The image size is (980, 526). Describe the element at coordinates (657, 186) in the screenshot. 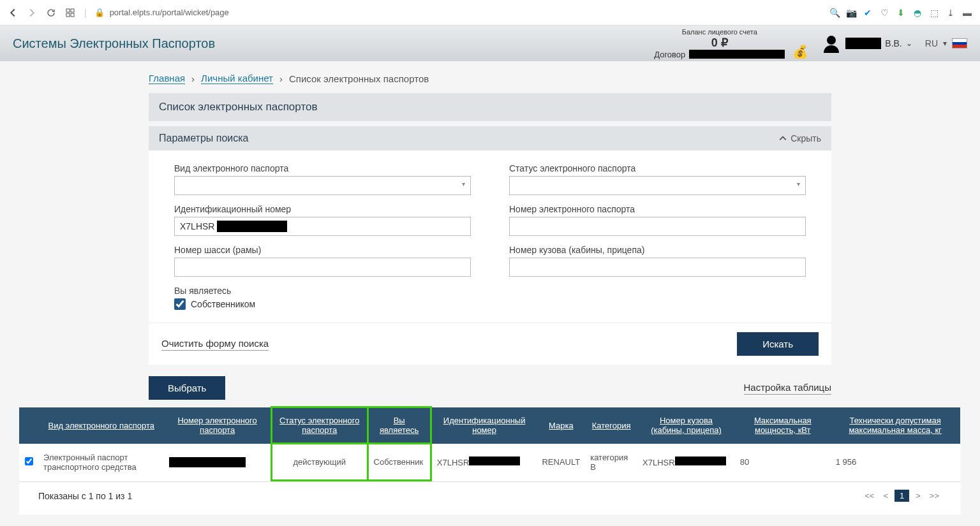

I see `select-status` at that location.